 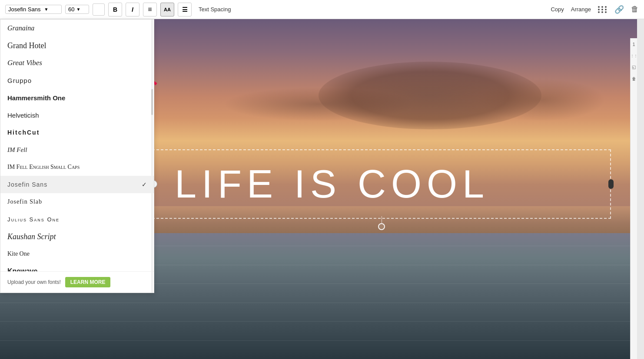 I want to click on font-list-item: IM Fell, so click(x=77, y=150).